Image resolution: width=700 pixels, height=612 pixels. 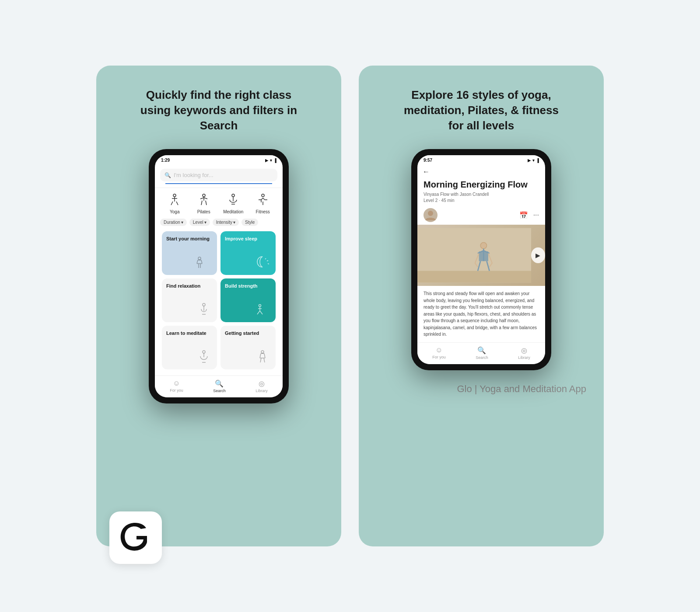 I want to click on pilates-icon, so click(x=204, y=200).